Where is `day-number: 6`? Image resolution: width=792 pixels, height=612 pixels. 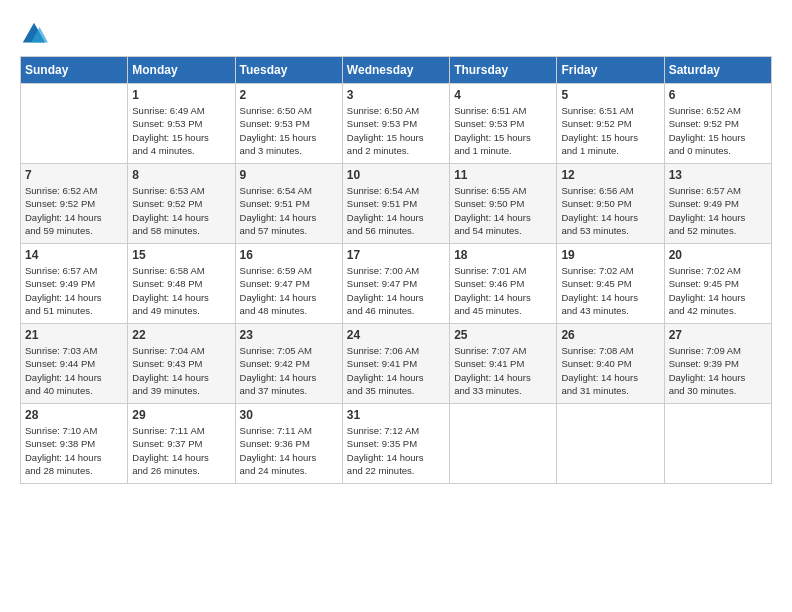 day-number: 6 is located at coordinates (718, 95).